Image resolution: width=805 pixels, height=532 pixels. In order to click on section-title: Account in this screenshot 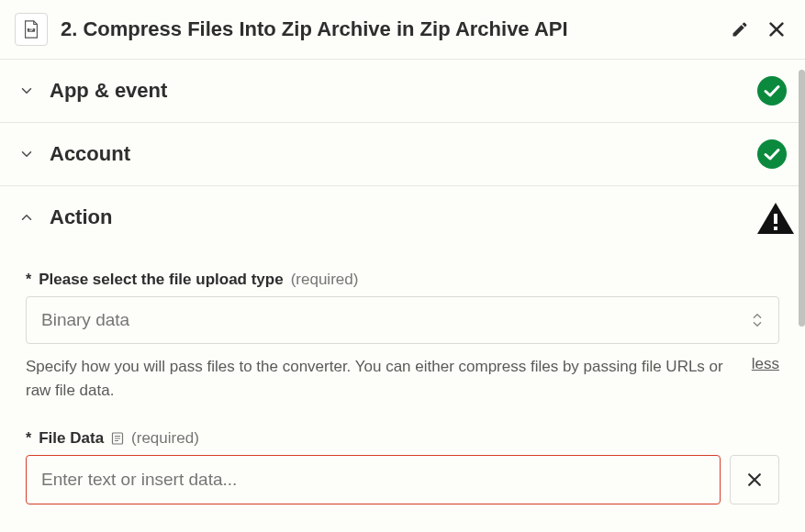, I will do `click(397, 154)`.